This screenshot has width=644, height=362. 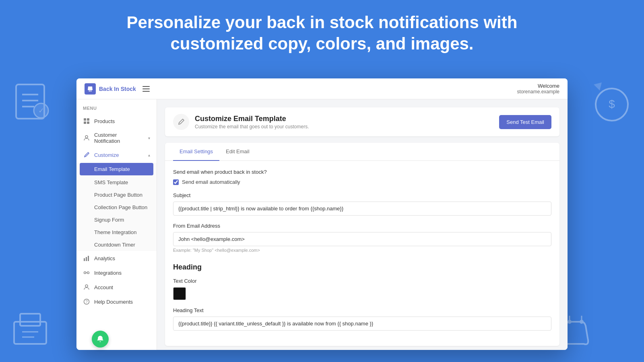 What do you see at coordinates (105, 258) in the screenshot?
I see `sidebar-label-analytics: Analytics` at bounding box center [105, 258].